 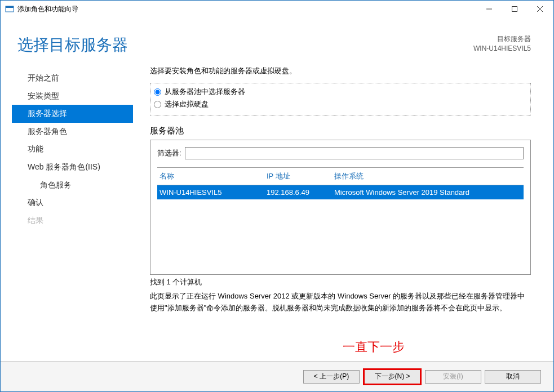 I want to click on sidebar-item-web-server-iis: Web 服务器角色(IIS), so click(x=76, y=167).